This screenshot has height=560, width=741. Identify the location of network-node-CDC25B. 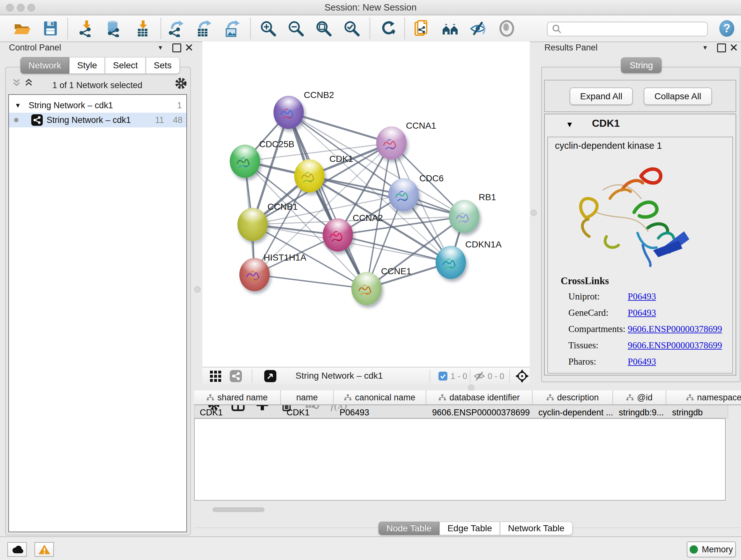
(245, 162).